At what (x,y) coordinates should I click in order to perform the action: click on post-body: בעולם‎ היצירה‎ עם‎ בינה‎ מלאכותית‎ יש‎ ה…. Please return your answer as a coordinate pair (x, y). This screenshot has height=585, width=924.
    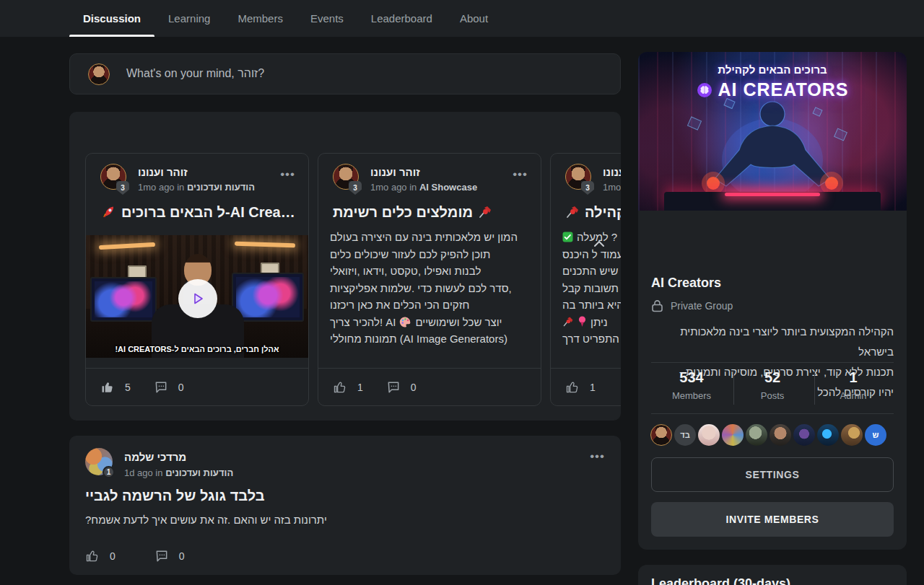
    Looking at the image, I should click on (430, 289).